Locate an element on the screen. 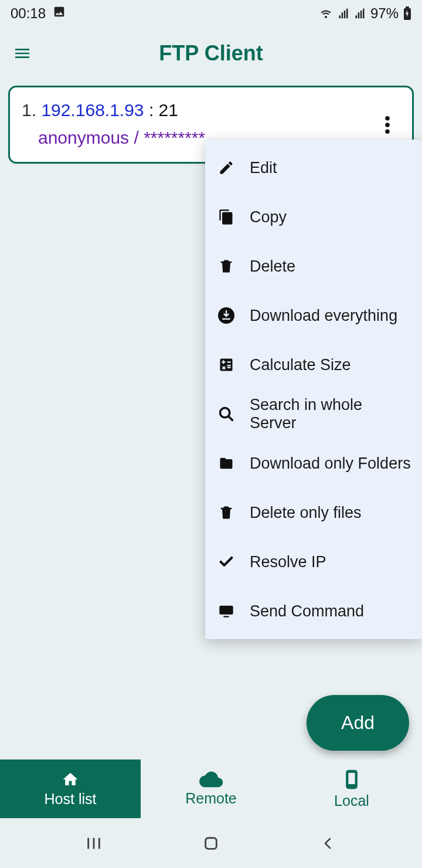  menu-copy: Copy is located at coordinates (314, 217).